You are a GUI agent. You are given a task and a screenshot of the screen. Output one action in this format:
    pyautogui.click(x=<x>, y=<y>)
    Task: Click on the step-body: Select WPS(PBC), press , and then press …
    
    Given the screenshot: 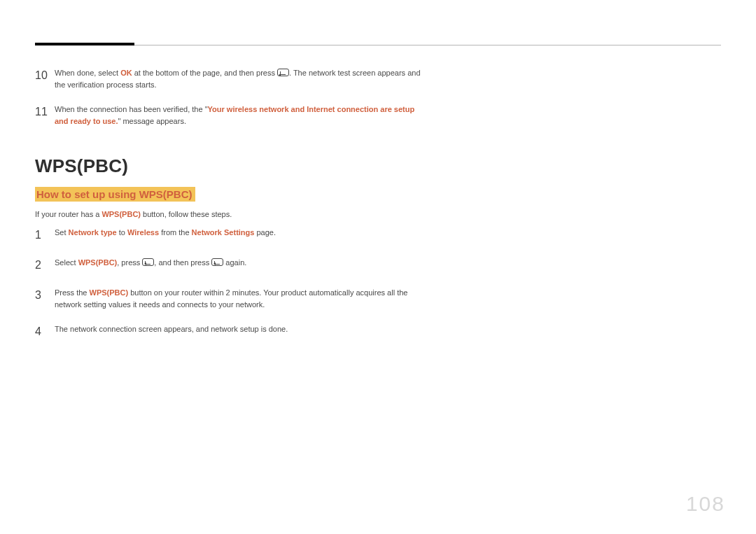 What is the action you would take?
    pyautogui.click(x=150, y=266)
    